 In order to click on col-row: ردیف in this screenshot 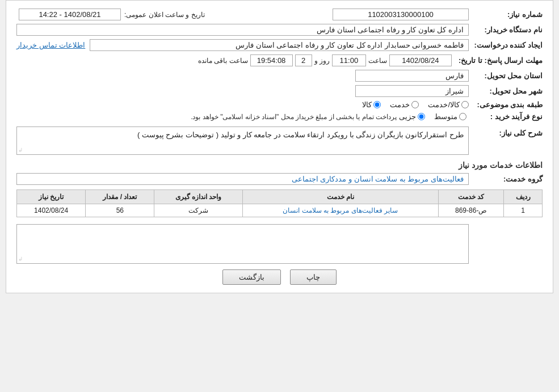, I will do `click(523, 197)`.